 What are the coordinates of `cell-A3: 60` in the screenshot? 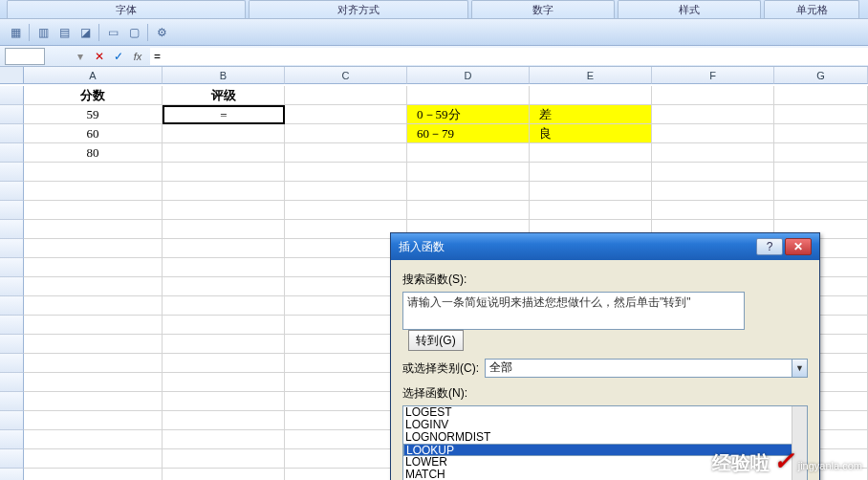 It's located at (94, 134).